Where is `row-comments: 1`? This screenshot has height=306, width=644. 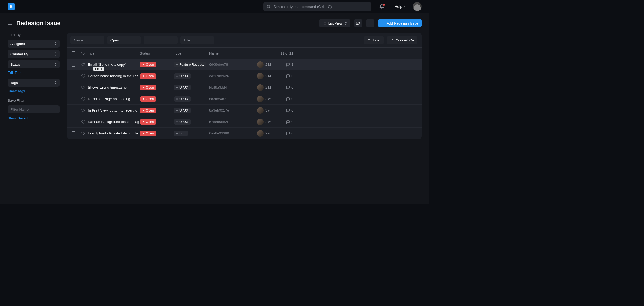
row-comments: 1 is located at coordinates (286, 65).